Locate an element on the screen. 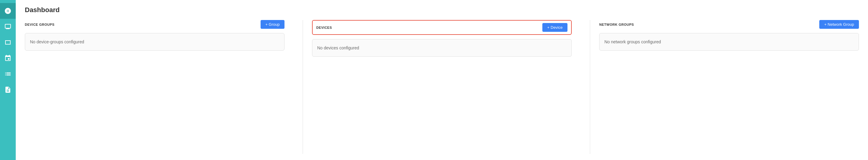 The height and width of the screenshot is (160, 868). sidebar-item-logo is located at coordinates (8, 11).